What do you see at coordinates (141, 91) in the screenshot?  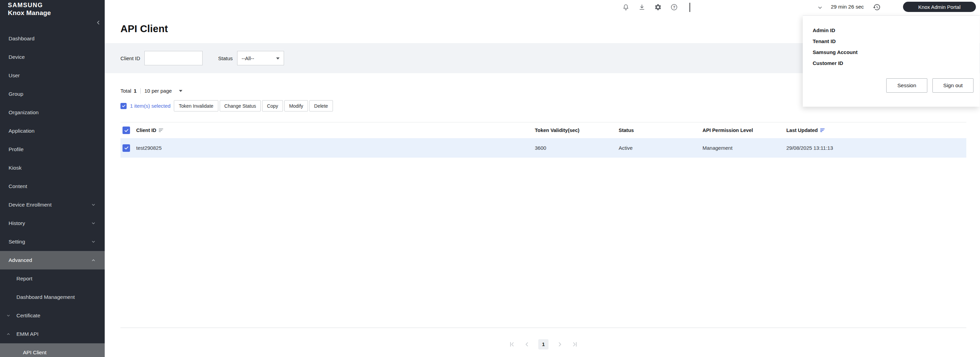 I see `summary-divider` at bounding box center [141, 91].